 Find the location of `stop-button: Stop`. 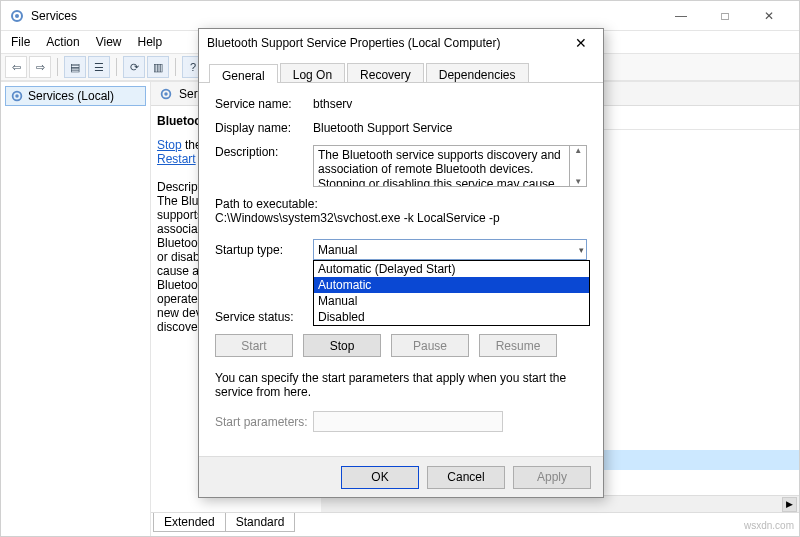

stop-button: Stop is located at coordinates (342, 346).